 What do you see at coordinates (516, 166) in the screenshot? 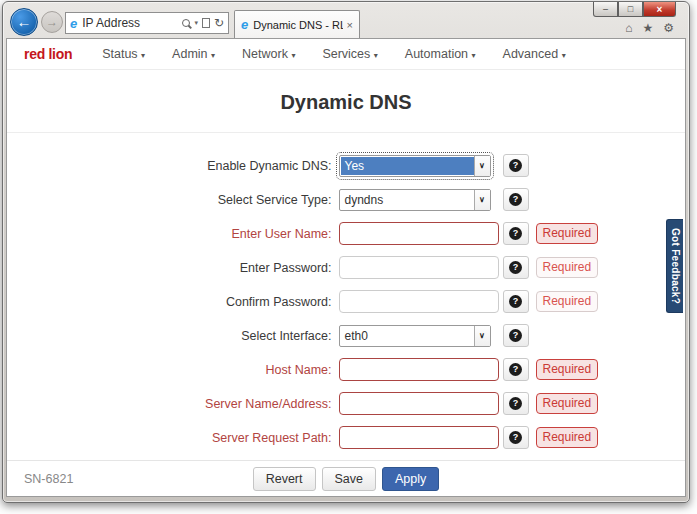
I see `enable-dynamic-dns-help-button: ?` at bounding box center [516, 166].